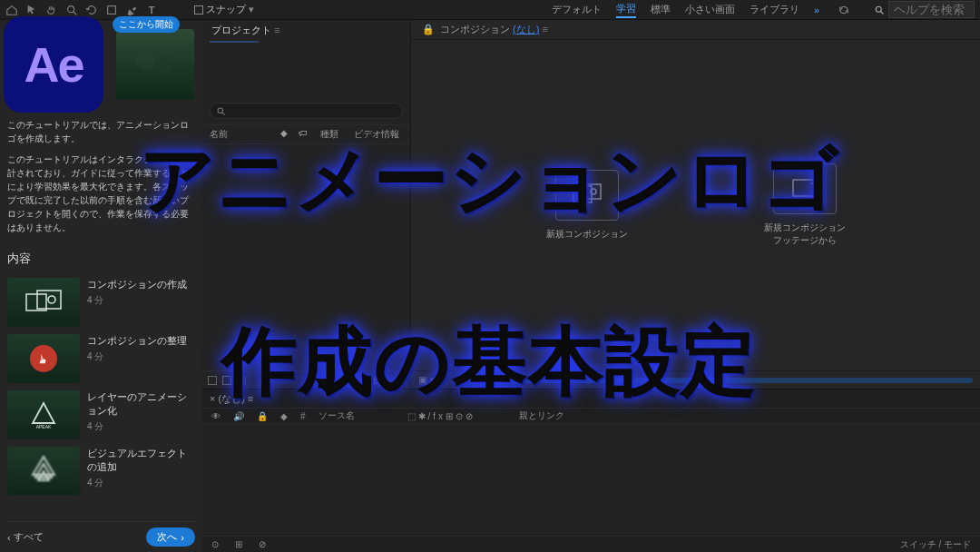 This screenshot has height=552, width=980. What do you see at coordinates (661, 9) in the screenshot?
I see `workspace-standard: 標準` at bounding box center [661, 9].